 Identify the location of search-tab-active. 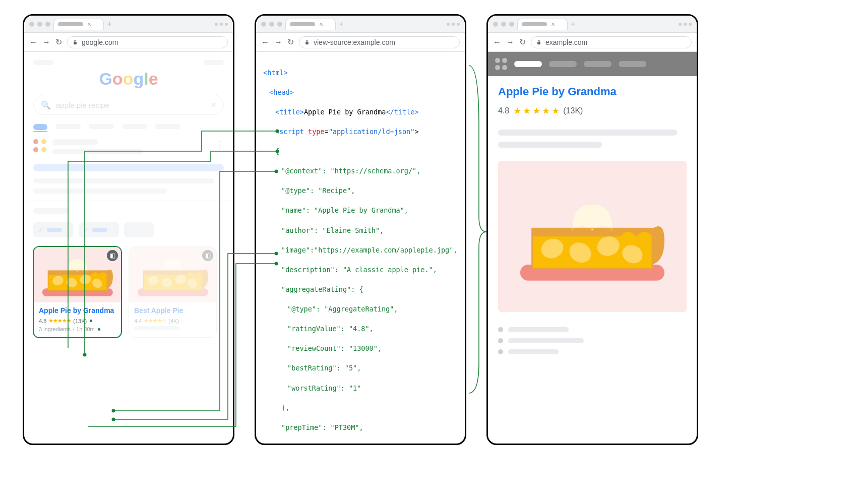
(40, 127).